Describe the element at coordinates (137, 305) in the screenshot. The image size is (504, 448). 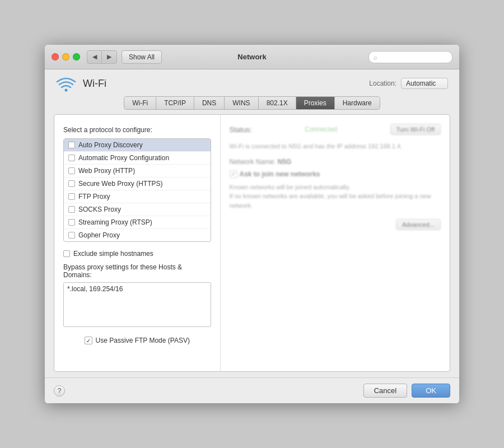
I see `bypass-textarea: *.local, 169.254/16` at that location.